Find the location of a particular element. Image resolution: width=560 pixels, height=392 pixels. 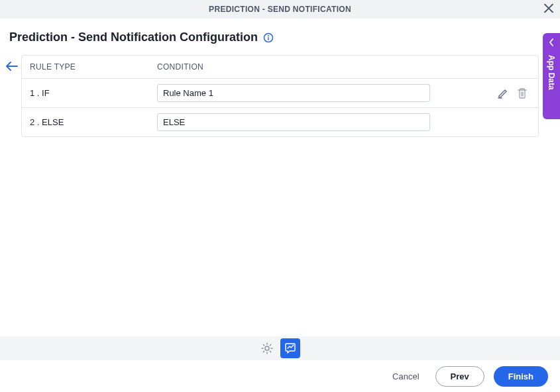

top-bar: PREDICTION - SEND NOTIFICATION is located at coordinates (280, 9).